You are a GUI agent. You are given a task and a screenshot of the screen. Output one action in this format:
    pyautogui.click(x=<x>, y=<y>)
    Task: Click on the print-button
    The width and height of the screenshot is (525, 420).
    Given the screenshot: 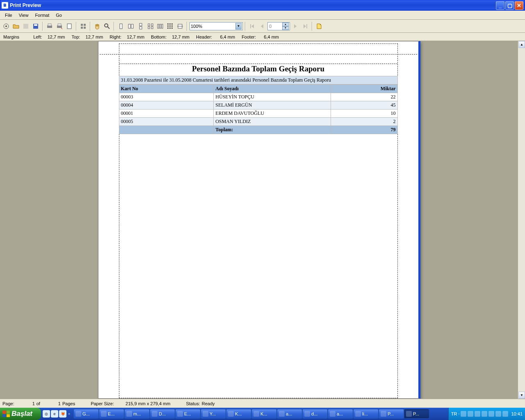 What is the action you would take?
    pyautogui.click(x=50, y=26)
    